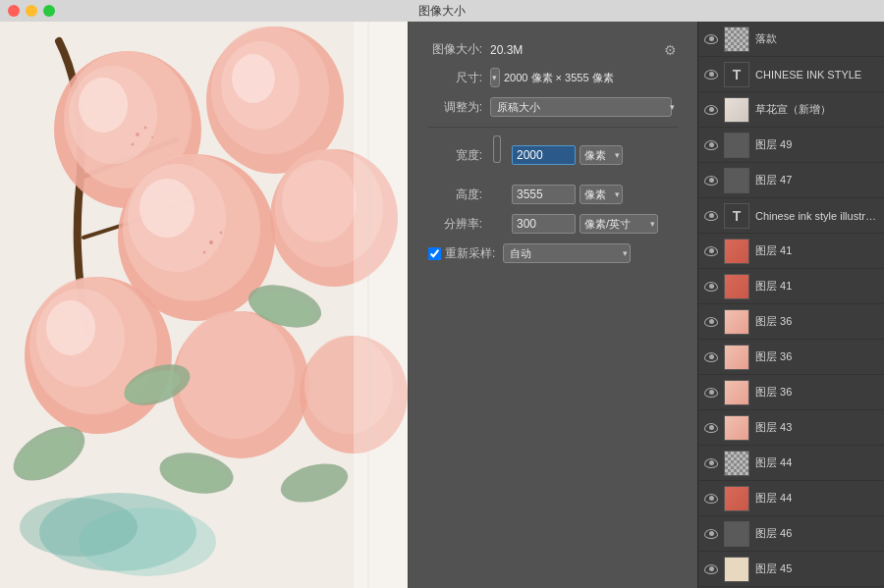 Image resolution: width=884 pixels, height=588 pixels. I want to click on window-title: 图像大小, so click(442, 12).